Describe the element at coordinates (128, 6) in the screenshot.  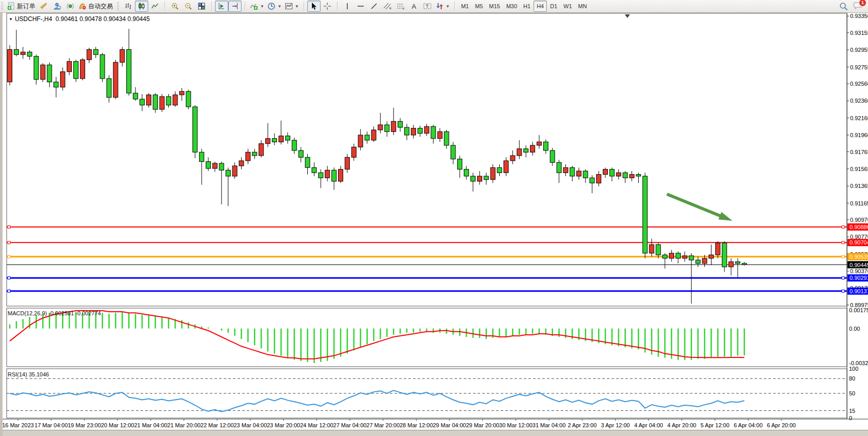
I see `bar-chart-icon` at that location.